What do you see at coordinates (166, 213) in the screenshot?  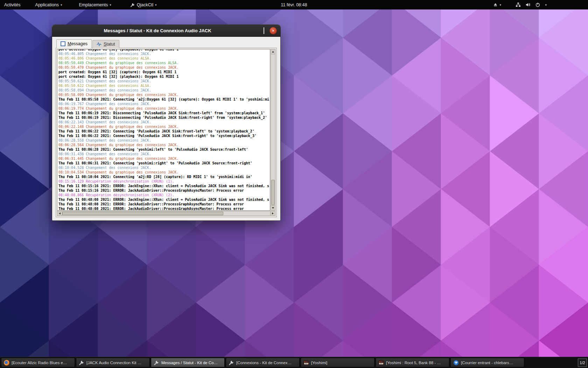 I see `horizontal-scrollbar` at bounding box center [166, 213].